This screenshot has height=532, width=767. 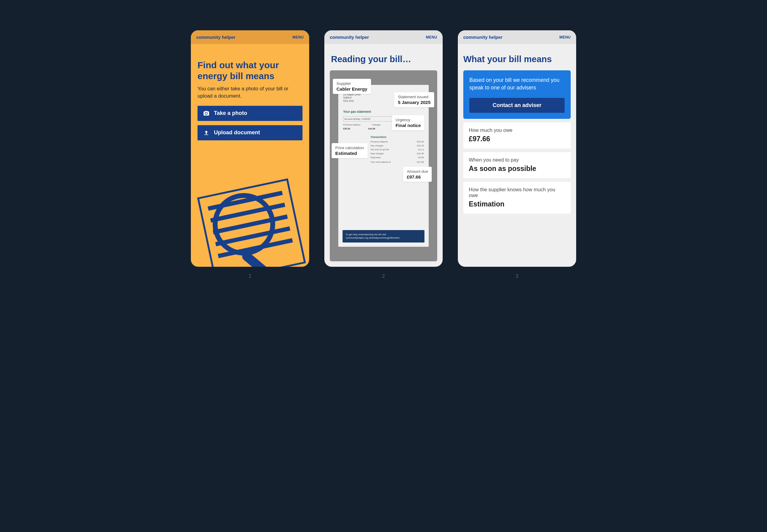 What do you see at coordinates (414, 100) in the screenshot?
I see `callout-statement-issued: Statement issued 5 January 2025` at bounding box center [414, 100].